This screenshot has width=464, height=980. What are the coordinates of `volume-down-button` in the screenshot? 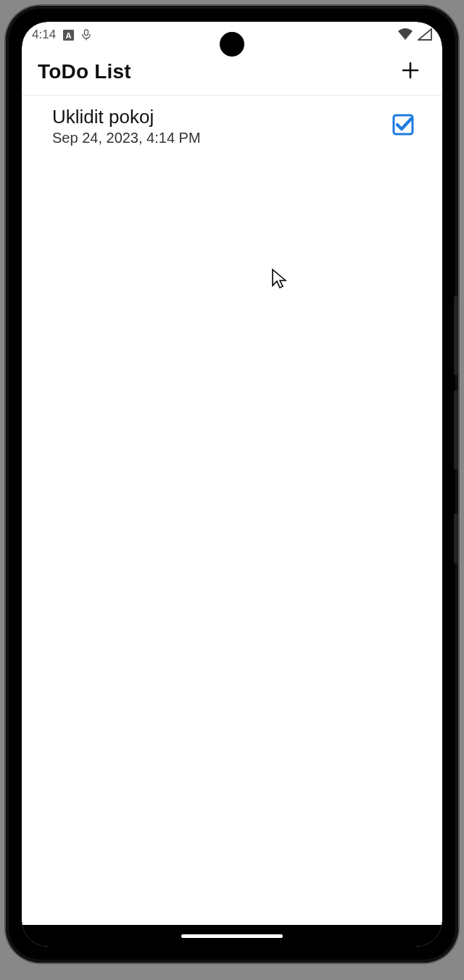 It's located at (456, 430).